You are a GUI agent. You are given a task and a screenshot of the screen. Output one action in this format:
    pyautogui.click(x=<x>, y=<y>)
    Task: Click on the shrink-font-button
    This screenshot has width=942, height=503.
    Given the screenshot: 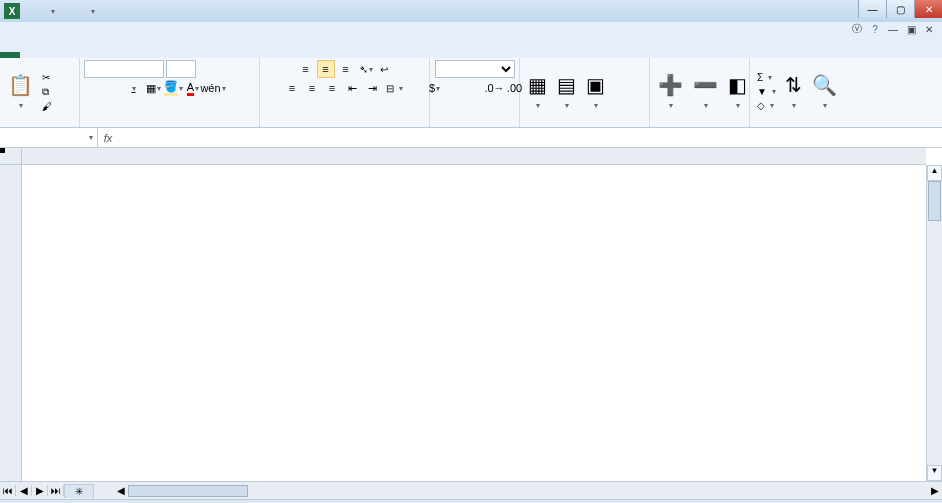 What is the action you would take?
    pyautogui.click(x=227, y=69)
    